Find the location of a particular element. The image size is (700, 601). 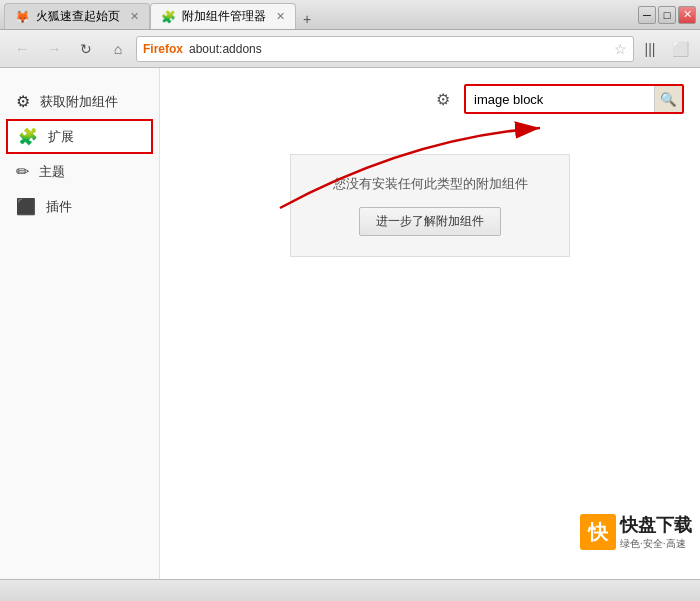

bookmark-star: ☆ is located at coordinates (620, 49).